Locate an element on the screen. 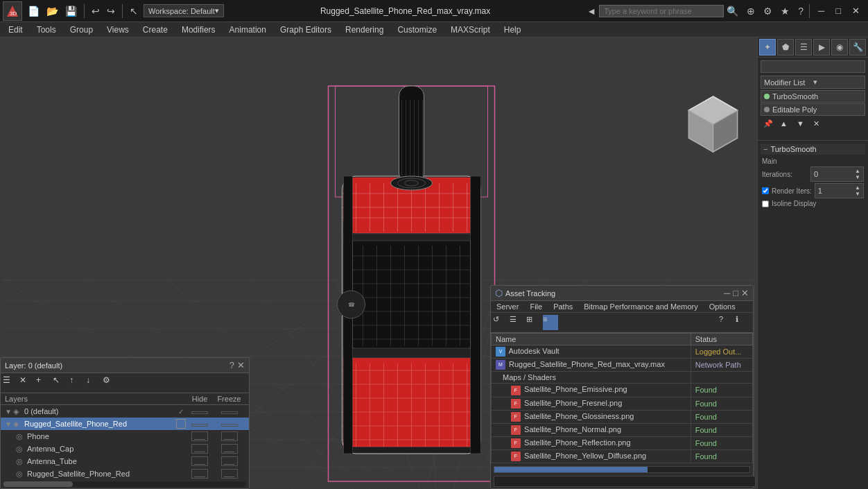  layer-settings-icon: ⚙ is located at coordinates (110, 383).